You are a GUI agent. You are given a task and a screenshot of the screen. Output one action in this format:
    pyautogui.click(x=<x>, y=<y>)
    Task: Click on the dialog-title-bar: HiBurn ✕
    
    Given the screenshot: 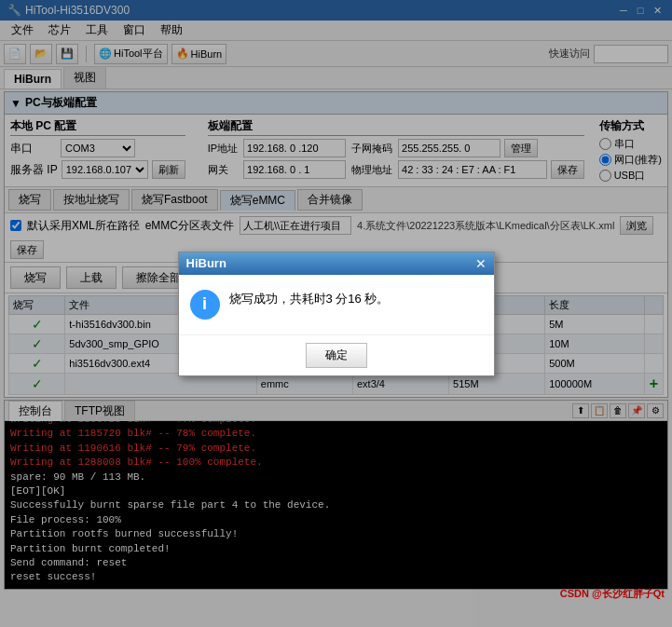 What is the action you would take?
    pyautogui.click(x=336, y=264)
    